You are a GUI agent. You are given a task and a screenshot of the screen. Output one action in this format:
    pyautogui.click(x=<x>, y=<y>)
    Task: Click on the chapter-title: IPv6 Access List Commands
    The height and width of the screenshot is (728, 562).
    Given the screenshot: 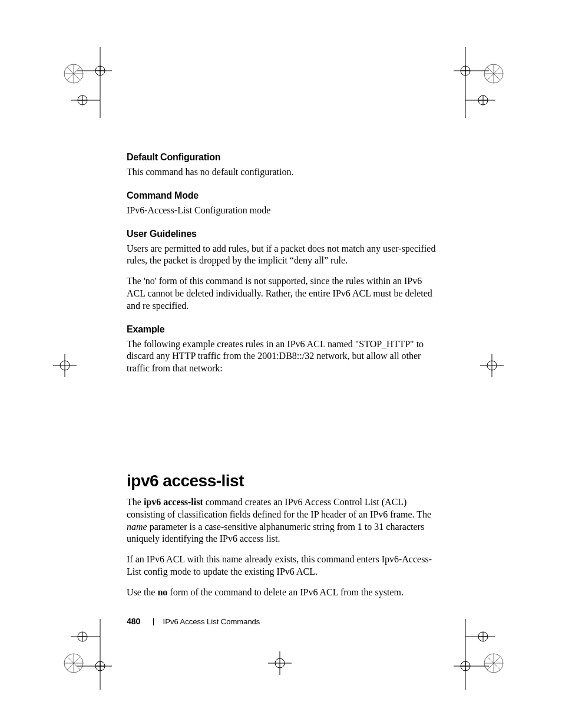 What is the action you would take?
    pyautogui.click(x=212, y=621)
    